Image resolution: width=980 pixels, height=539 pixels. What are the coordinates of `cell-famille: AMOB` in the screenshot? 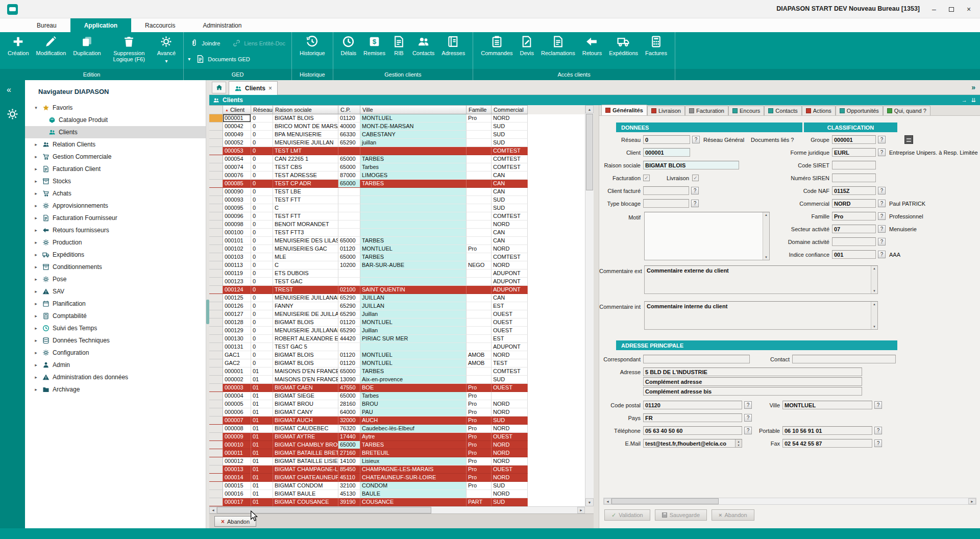 It's located at (479, 363).